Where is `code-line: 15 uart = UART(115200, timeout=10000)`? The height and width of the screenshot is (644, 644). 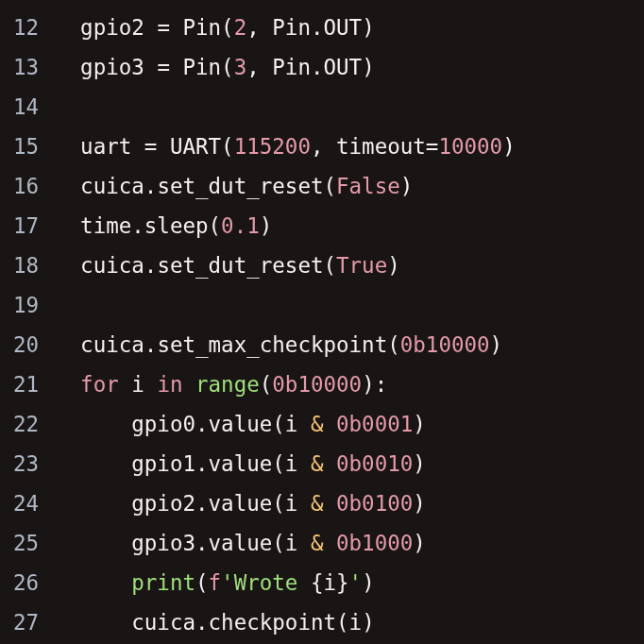
code-line: 15 uart = UART(115200, timeout=10000) is located at coordinates (322, 146).